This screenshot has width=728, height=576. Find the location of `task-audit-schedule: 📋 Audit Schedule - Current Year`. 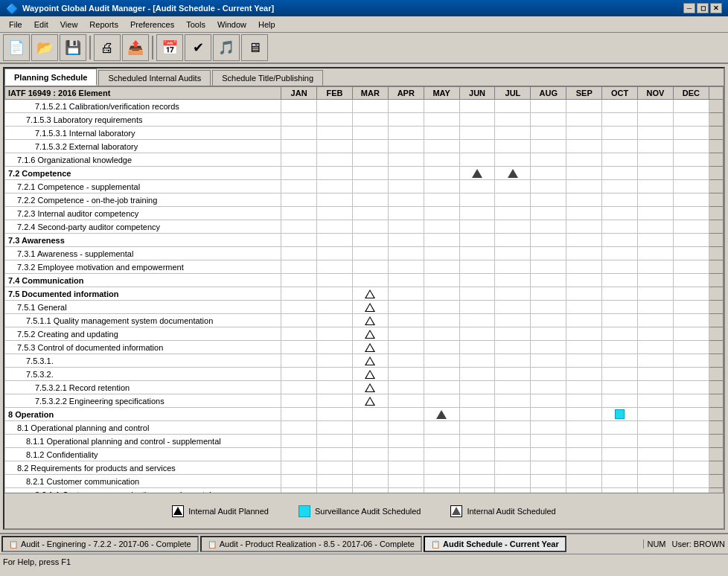

task-audit-schedule: 📋 Audit Schedule - Current Year is located at coordinates (495, 544).